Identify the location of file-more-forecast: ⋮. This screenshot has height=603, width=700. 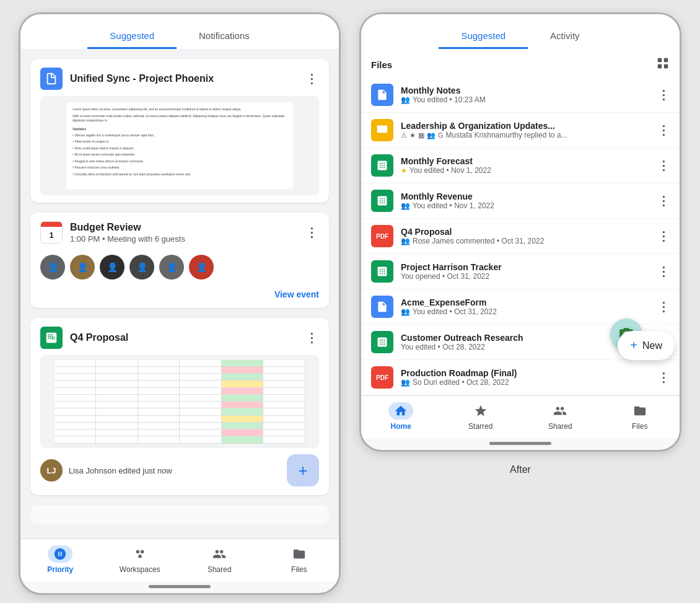
(663, 165).